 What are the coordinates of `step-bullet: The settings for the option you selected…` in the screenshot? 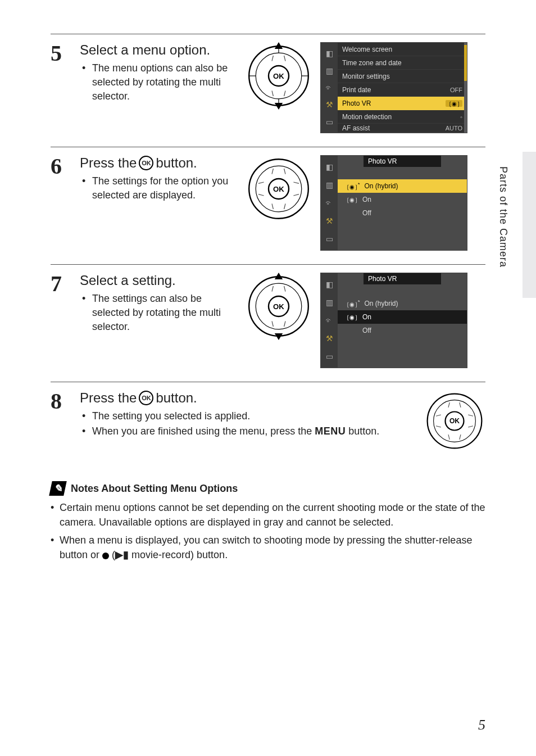 It's located at (160, 188).